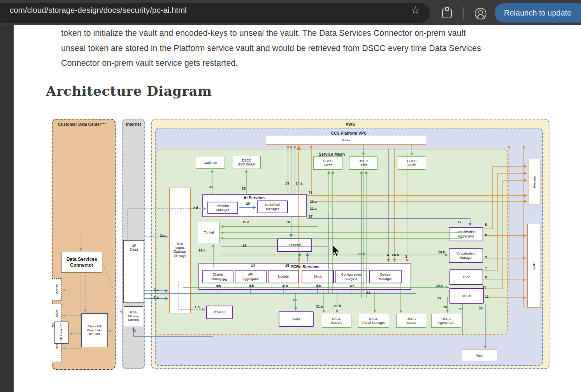 The height and width of the screenshot is (392, 581). What do you see at coordinates (134, 272) in the screenshot?
I see `node-ui-client: UI/ Client` at bounding box center [134, 272].